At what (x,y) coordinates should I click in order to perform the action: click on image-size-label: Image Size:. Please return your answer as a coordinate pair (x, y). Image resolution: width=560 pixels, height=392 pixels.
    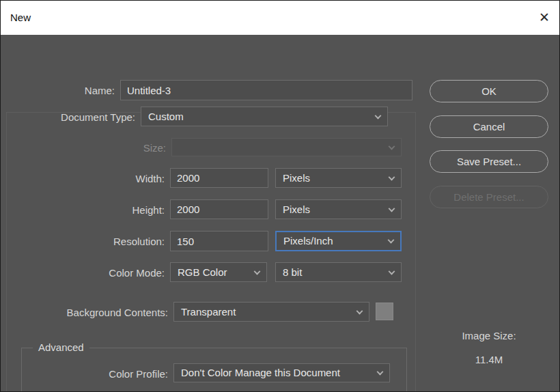
    Looking at the image, I should click on (489, 336).